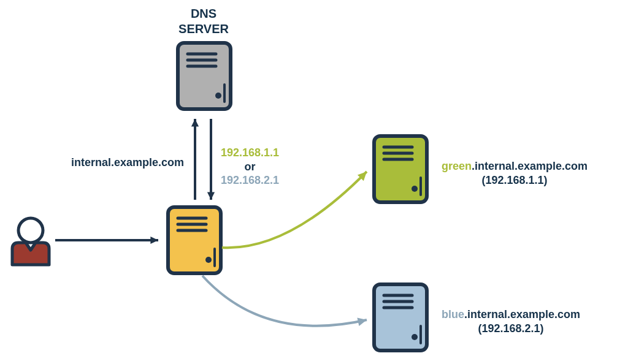 The image size is (628, 364). I want to click on user-icon, so click(31, 241).